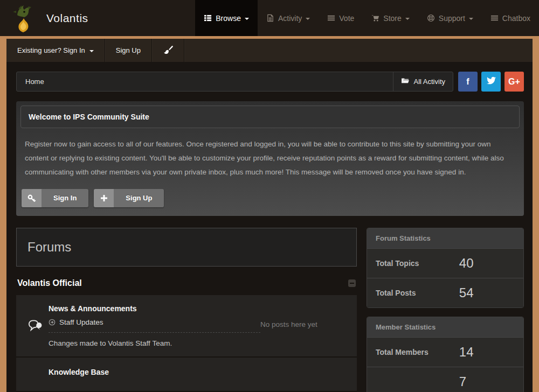 This screenshot has height=392, width=539. I want to click on social-buttons: f G+, so click(491, 82).